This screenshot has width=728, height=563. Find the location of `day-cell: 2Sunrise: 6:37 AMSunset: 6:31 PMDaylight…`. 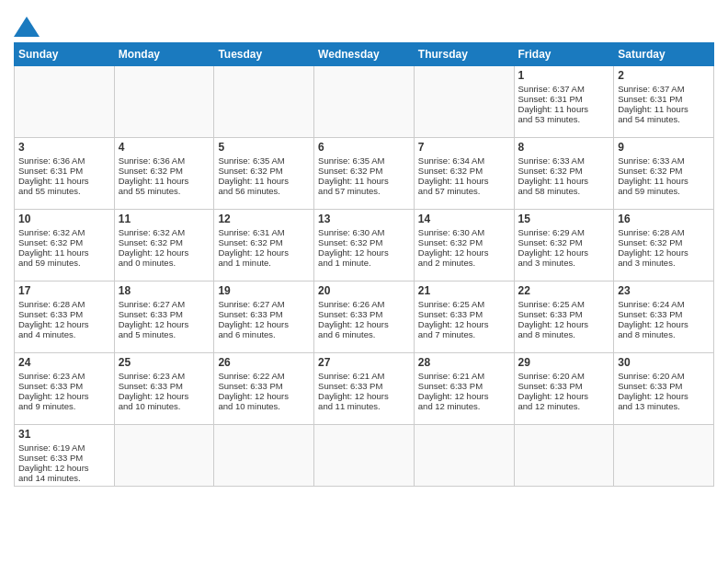

day-cell: 2Sunrise: 6:37 AMSunset: 6:31 PMDaylight… is located at coordinates (664, 102).